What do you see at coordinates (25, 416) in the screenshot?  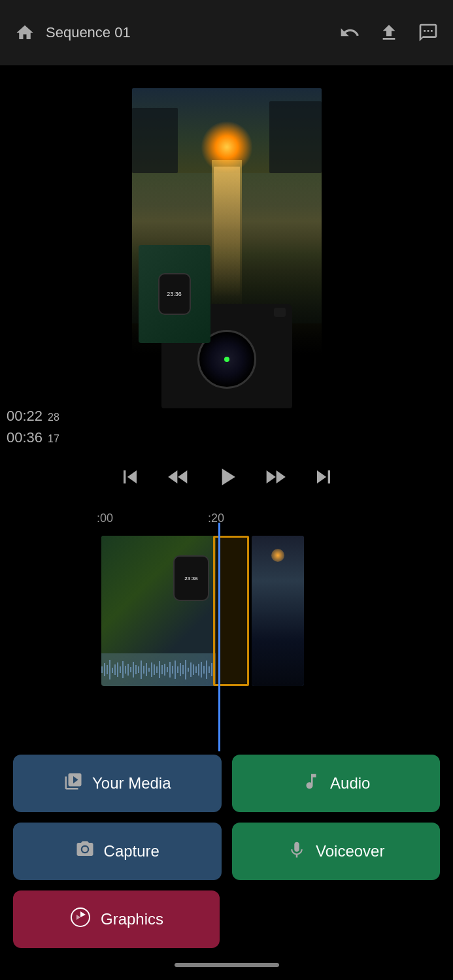 I see `time-value-1: 00:22` at bounding box center [25, 416].